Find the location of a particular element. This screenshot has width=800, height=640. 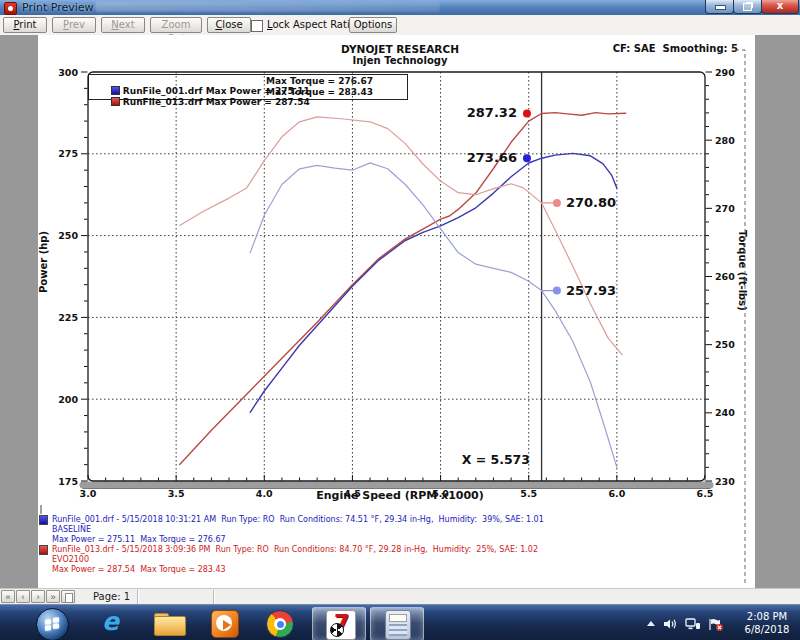

title-bar: Print Preview x is located at coordinates (400, 8).